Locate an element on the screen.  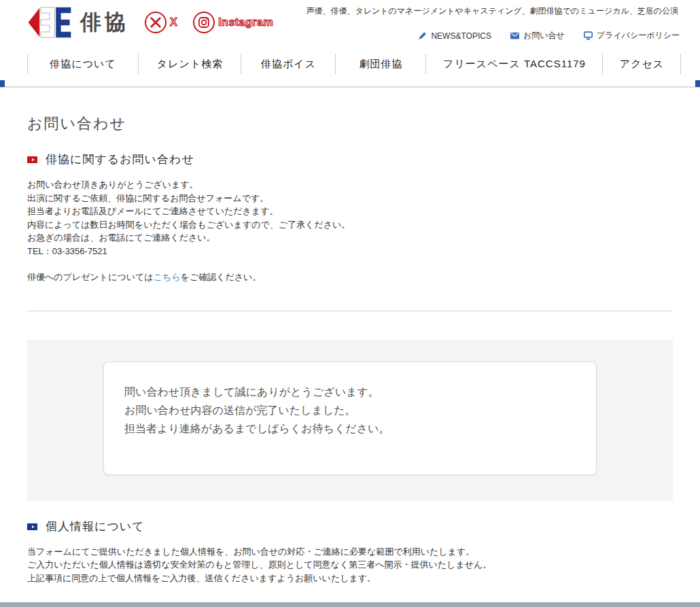
privacy-line: 当フォームにてご提供いただきました個人情報を、お問い合せの対応・ご連絡に必要な範… is located at coordinates (350, 552).